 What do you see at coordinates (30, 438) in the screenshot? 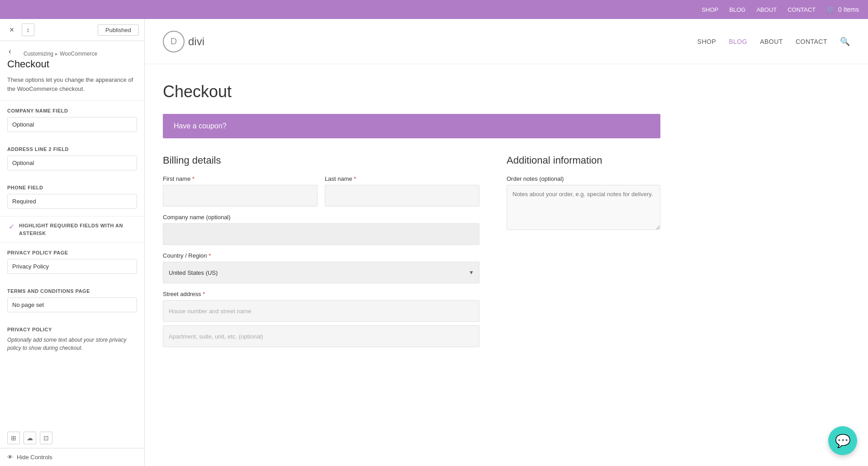
I see `sidebar-icon-btn-2: ☁` at bounding box center [30, 438].